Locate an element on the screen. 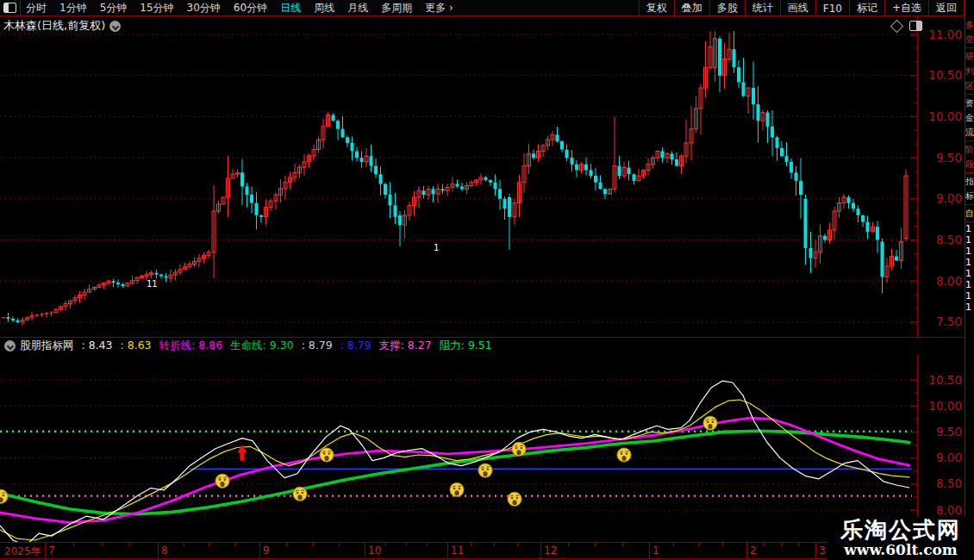 The image size is (974, 560). window-split-icon is located at coordinates (10, 8).